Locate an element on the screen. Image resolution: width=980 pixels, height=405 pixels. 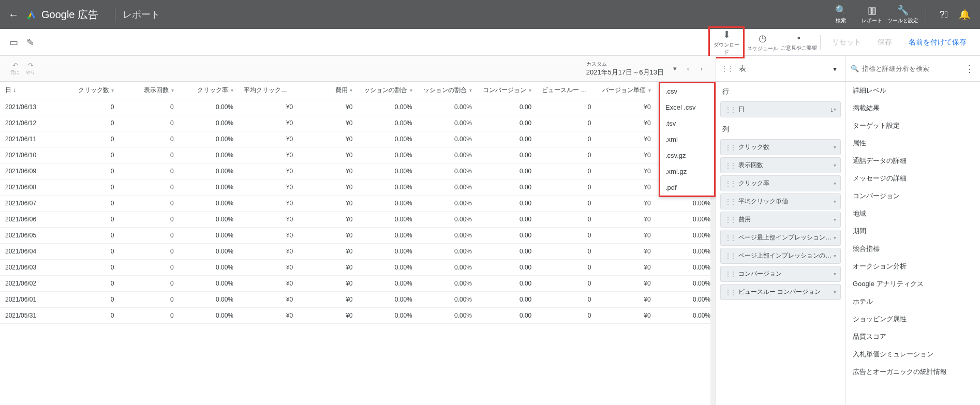
date-next: › is located at coordinates (702, 68).